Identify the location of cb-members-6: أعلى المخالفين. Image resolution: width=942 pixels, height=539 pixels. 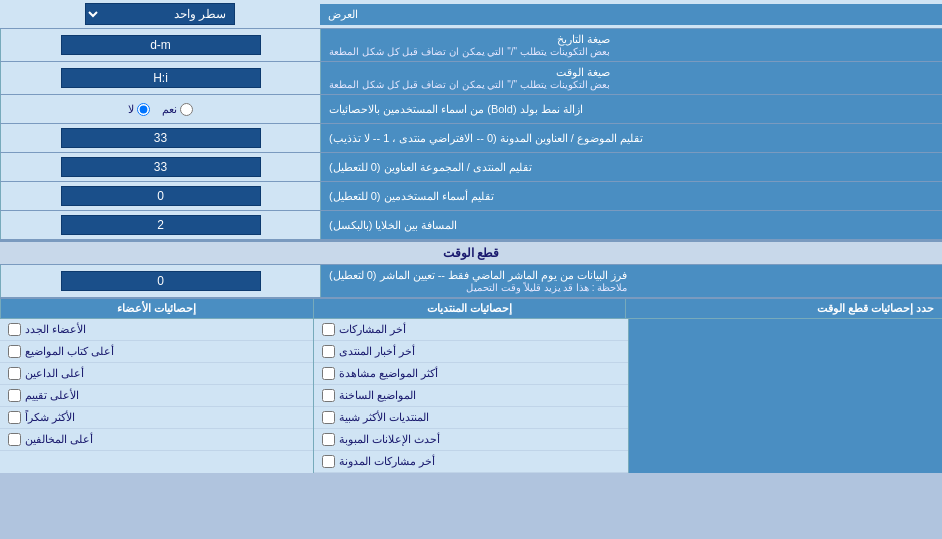
(156, 440).